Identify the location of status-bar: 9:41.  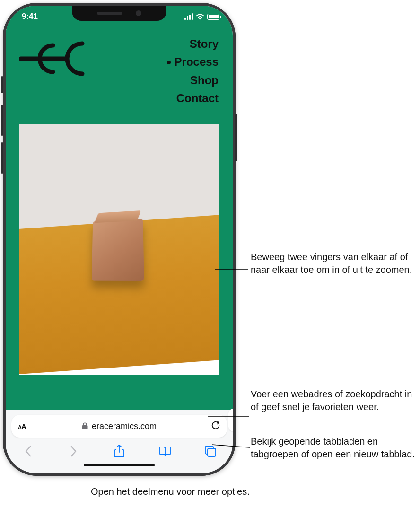
(119, 17).